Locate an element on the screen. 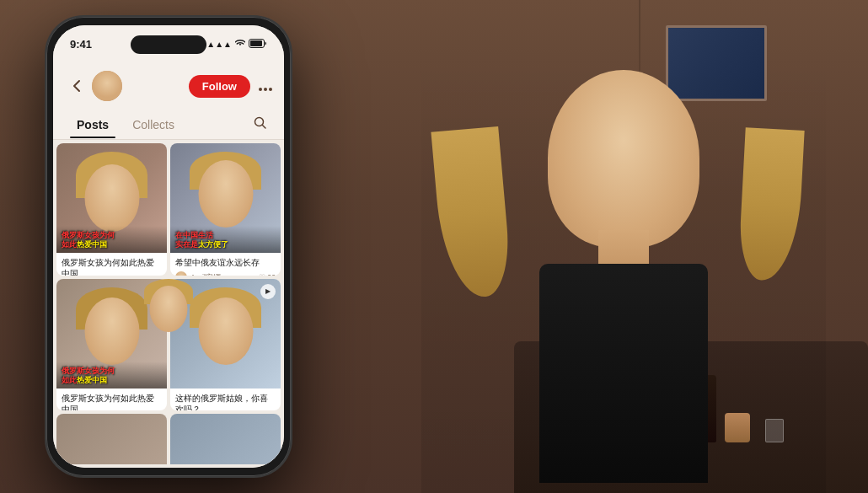  tab-collects: Collects is located at coordinates (153, 125).